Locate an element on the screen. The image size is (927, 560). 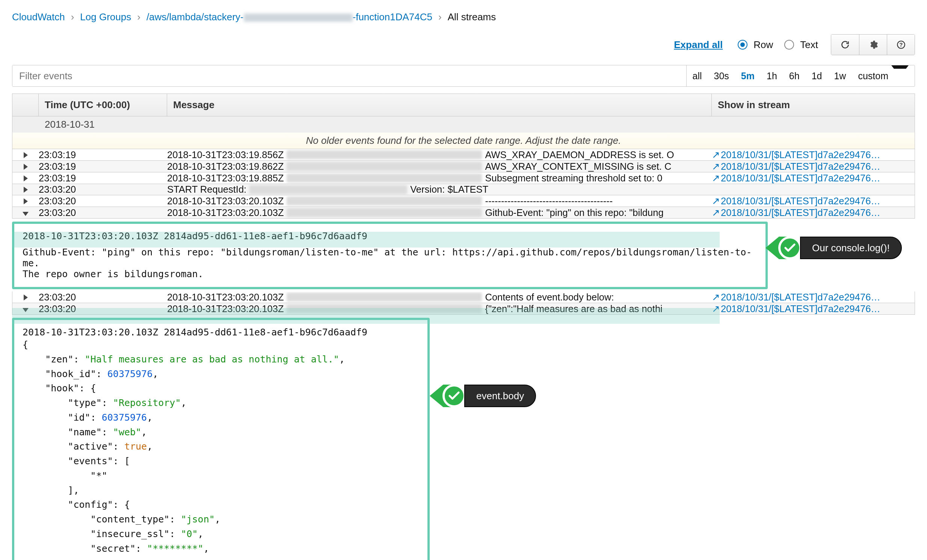
log-row: 23:03:192018-10-31T23:03:19.885ZSubsegme… is located at coordinates (464, 178).